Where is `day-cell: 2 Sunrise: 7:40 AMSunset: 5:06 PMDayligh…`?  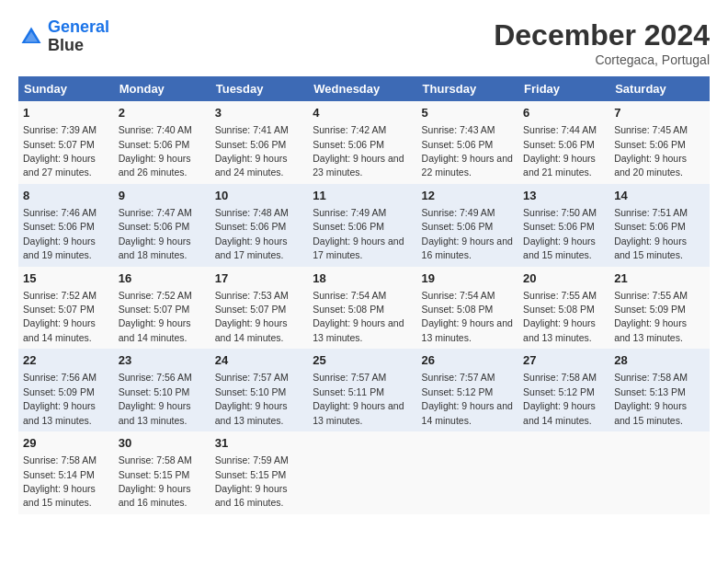
day-cell: 2 Sunrise: 7:40 AMSunset: 5:06 PMDayligh… is located at coordinates (162, 143).